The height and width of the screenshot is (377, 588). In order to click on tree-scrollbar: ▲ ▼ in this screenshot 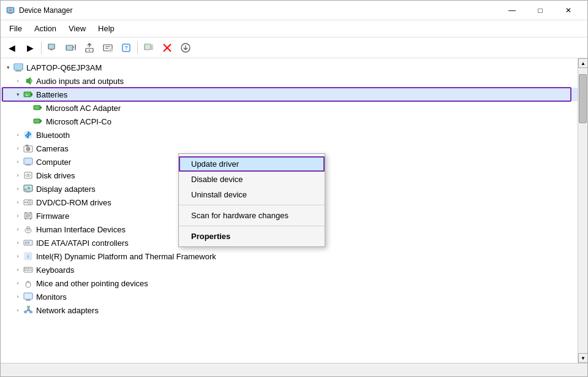, I will do `click(582, 211)`.